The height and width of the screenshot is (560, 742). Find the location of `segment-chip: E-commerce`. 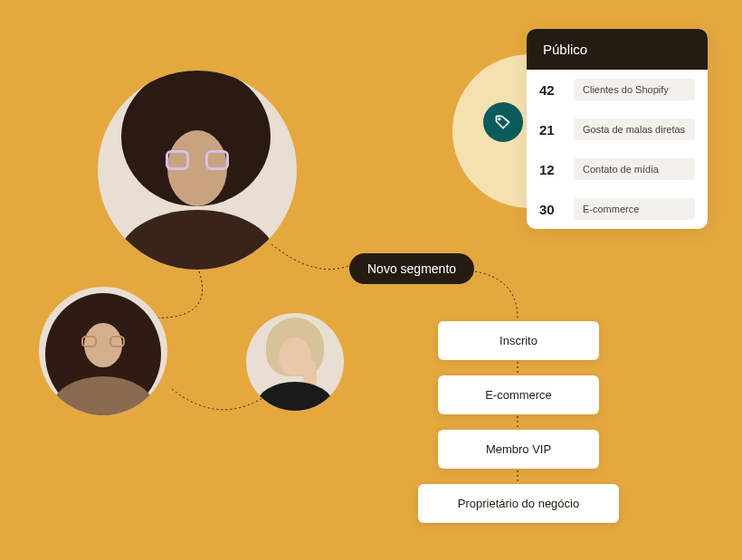

segment-chip: E-commerce is located at coordinates (518, 394).